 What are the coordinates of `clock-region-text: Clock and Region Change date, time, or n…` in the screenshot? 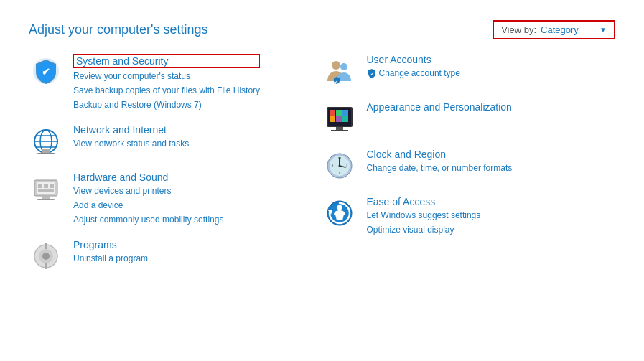 It's located at (439, 161).